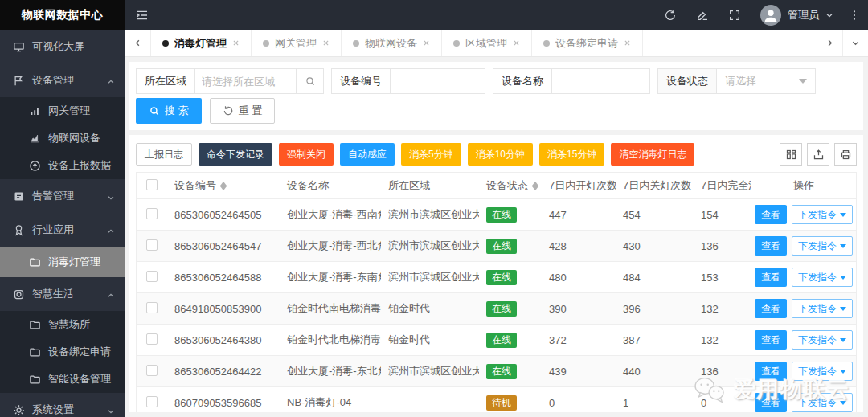 The image size is (868, 417). What do you see at coordinates (235, 154) in the screenshot?
I see `command-record-button: 命令下发记录` at bounding box center [235, 154].